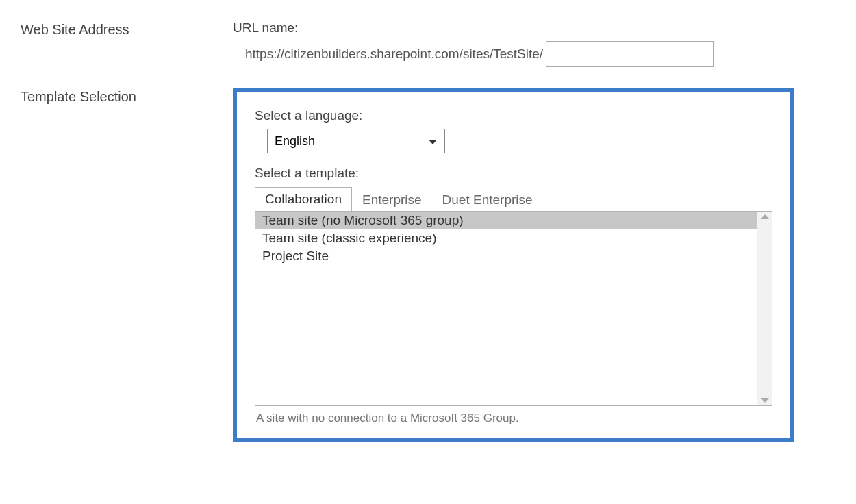  What do you see at coordinates (534, 44) in the screenshot?
I see `web-site-address-content: URL name: https://citizenbuilders.sharep…` at bounding box center [534, 44].